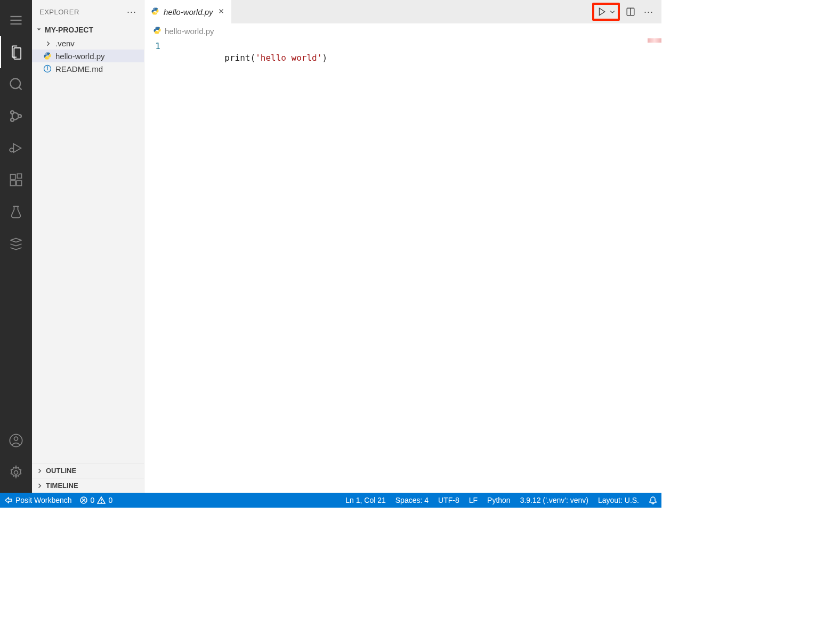 The height and width of the screenshot is (644, 840). Describe the element at coordinates (79, 69) in the screenshot. I see `tree-item-label: README.md` at that location.